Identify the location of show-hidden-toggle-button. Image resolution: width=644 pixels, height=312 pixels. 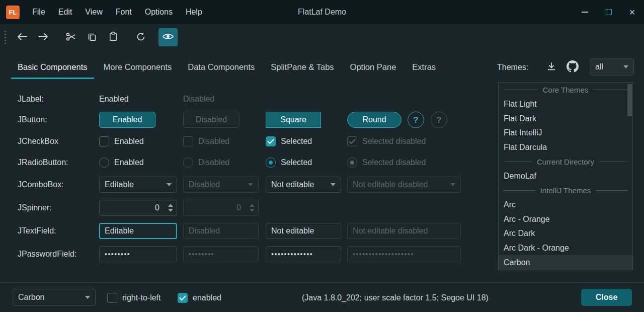
(168, 37).